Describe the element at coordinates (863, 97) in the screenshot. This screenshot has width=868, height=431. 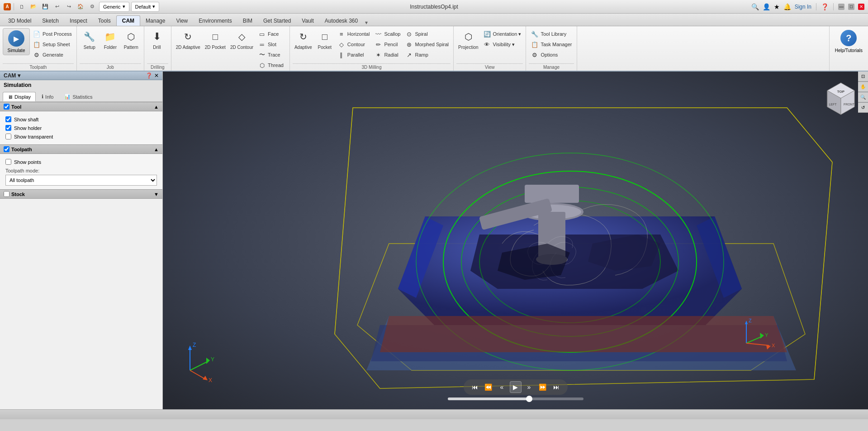
I see `nav-zoom: 🔍` at that location.